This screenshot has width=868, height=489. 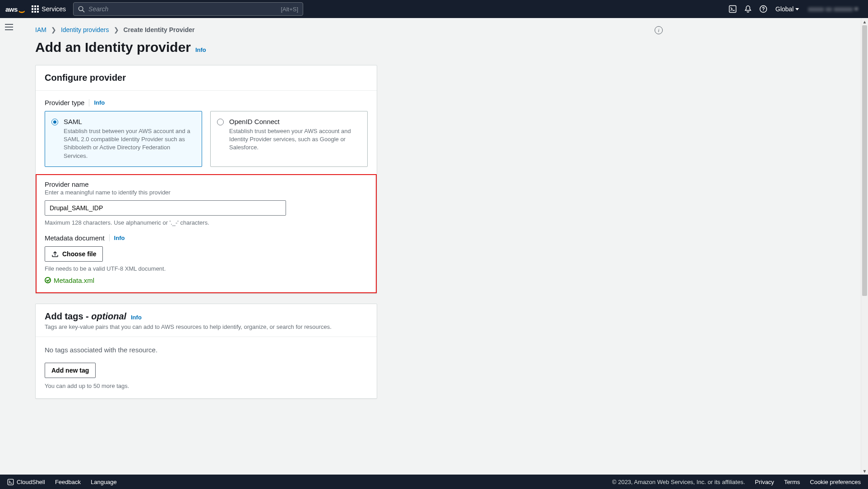 I want to click on global-search: [Alt+S], so click(x=188, y=9).